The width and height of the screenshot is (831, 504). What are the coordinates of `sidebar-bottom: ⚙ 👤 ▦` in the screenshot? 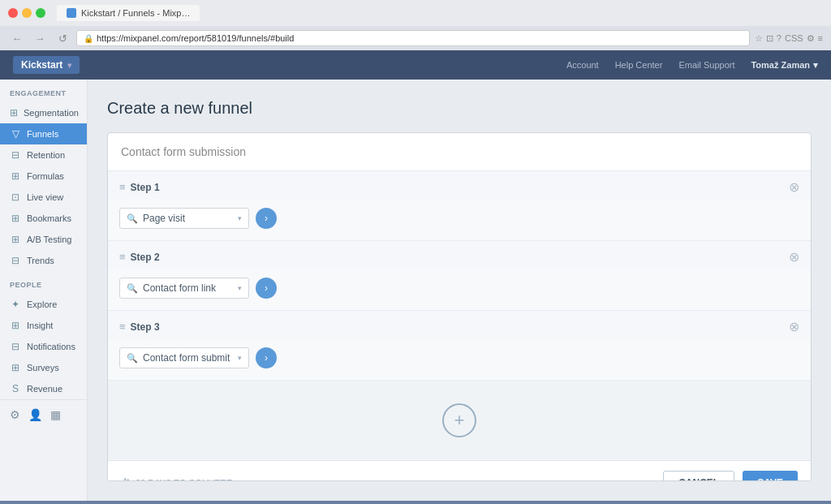 It's located at (44, 414).